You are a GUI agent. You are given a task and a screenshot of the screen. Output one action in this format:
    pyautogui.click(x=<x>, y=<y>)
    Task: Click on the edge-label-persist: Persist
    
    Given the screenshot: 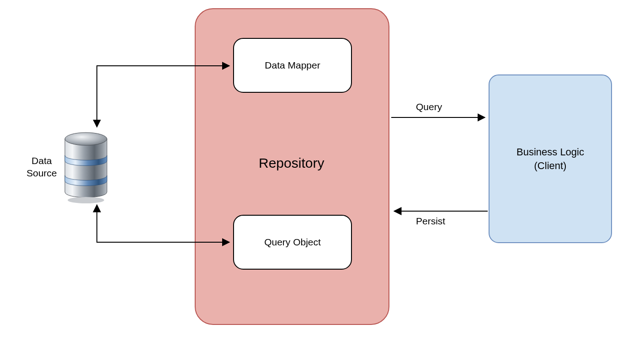 What is the action you would take?
    pyautogui.click(x=431, y=221)
    